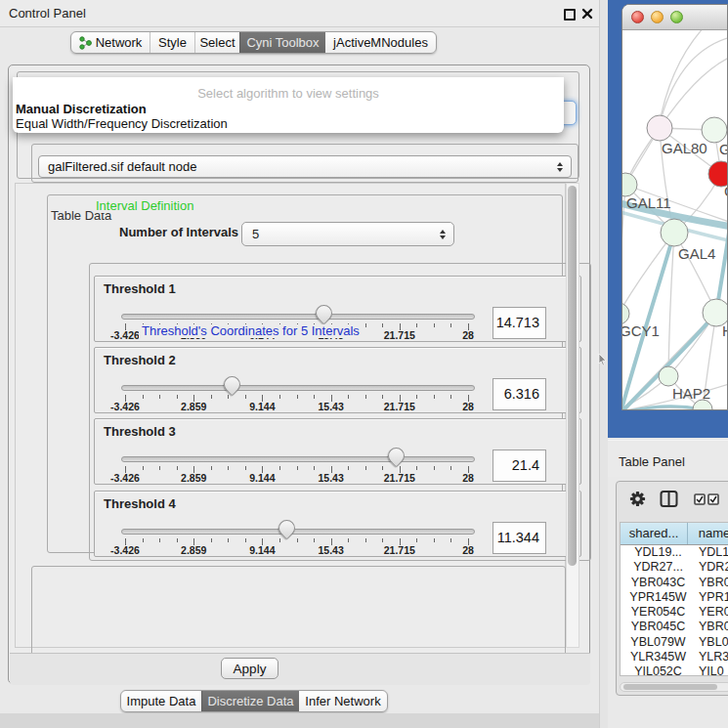  Describe the element at coordinates (641, 330) in the screenshot. I see `node-label: GCY1` at that location.